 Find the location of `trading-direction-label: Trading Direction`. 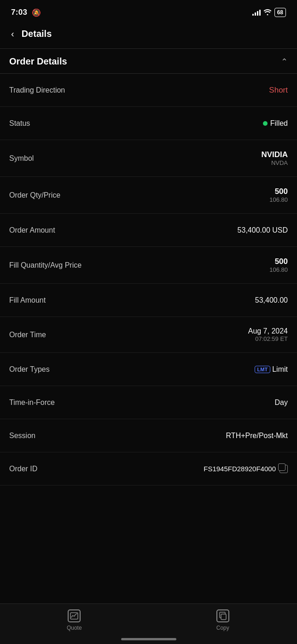

trading-direction-label: Trading Direction is located at coordinates (37, 90).